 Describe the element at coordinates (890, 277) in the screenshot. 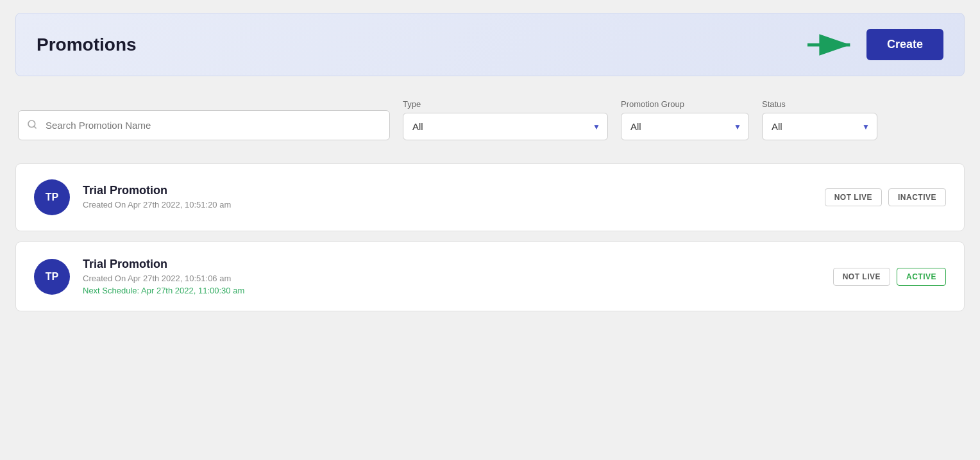

I see `promotion-badges-2: NOT LIVE ACTIVE` at that location.